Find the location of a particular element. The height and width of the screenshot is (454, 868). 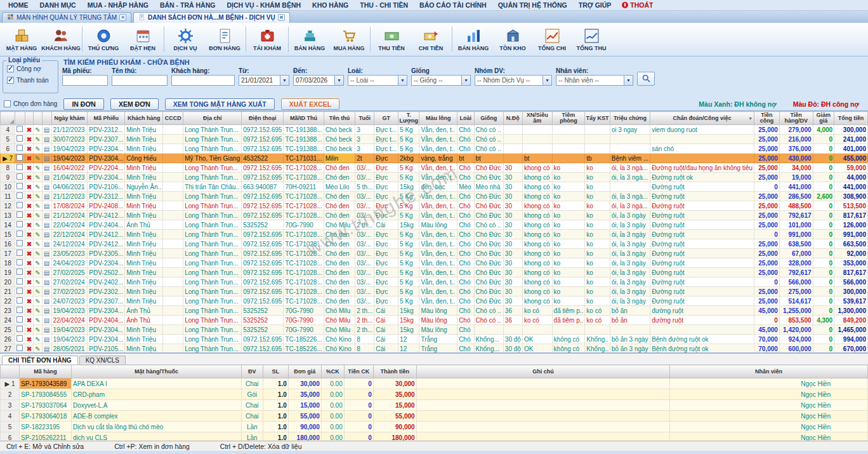

col-header-weight: T. Lượng is located at coordinates (409, 118).